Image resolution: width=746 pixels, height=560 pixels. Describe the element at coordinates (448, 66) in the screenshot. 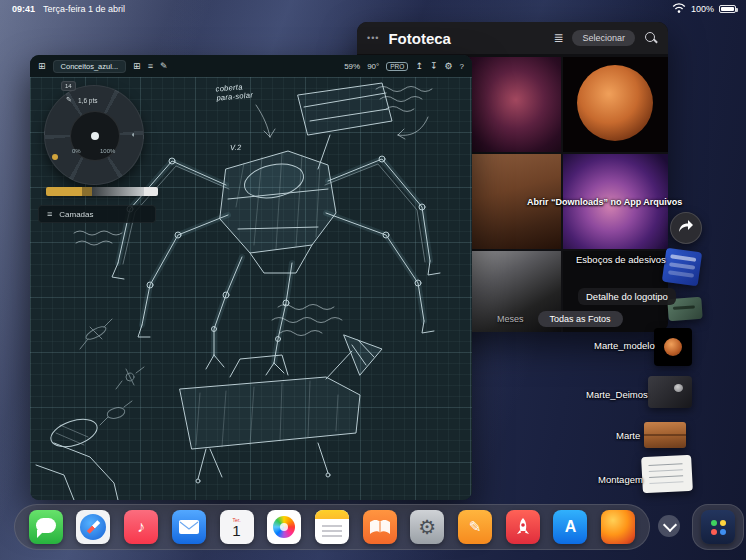

I see `gear-icon: ⚙` at that location.